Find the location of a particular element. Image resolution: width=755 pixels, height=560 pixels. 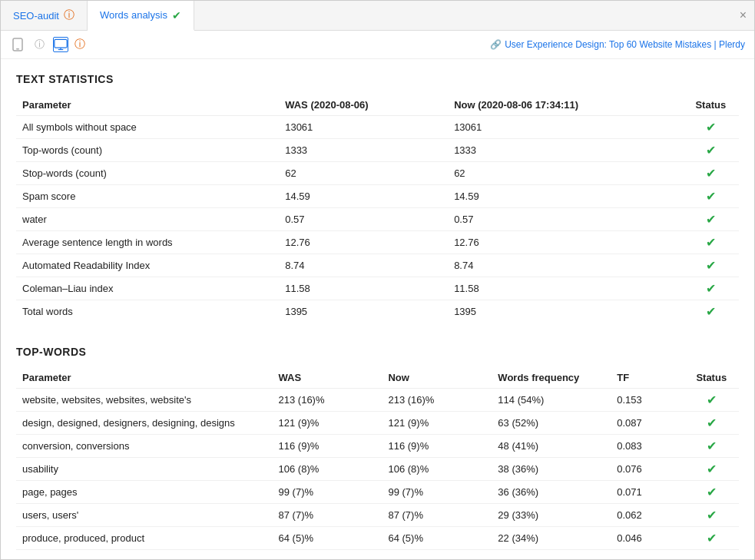

tab-bar: SEO-audit ⓘ Words analysis ✔ × is located at coordinates (378, 15).